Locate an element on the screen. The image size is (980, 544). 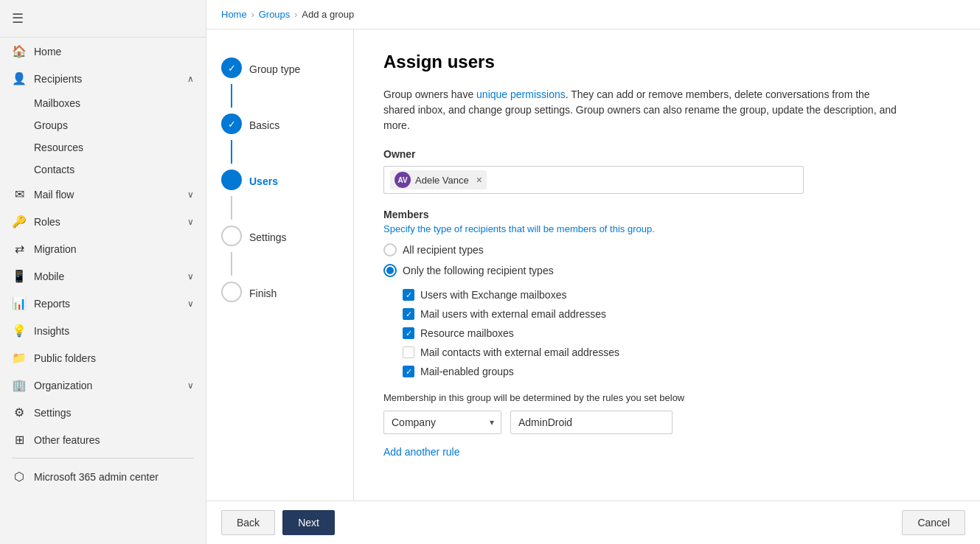
steps-panel: ✓ Group type ✓ Basics Users is located at coordinates (280, 265).